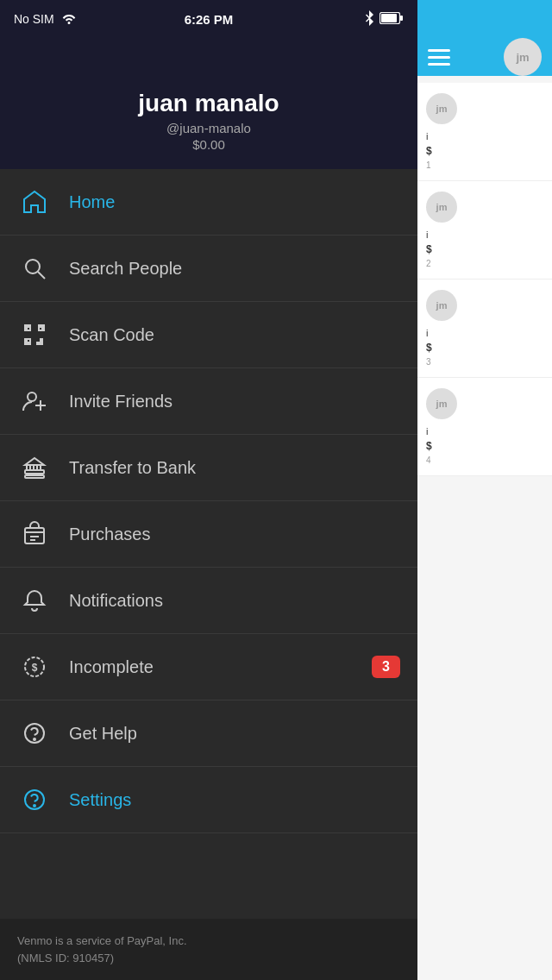 The width and height of the screenshot is (552, 980). What do you see at coordinates (34, 202) in the screenshot?
I see `home-icon` at bounding box center [34, 202].